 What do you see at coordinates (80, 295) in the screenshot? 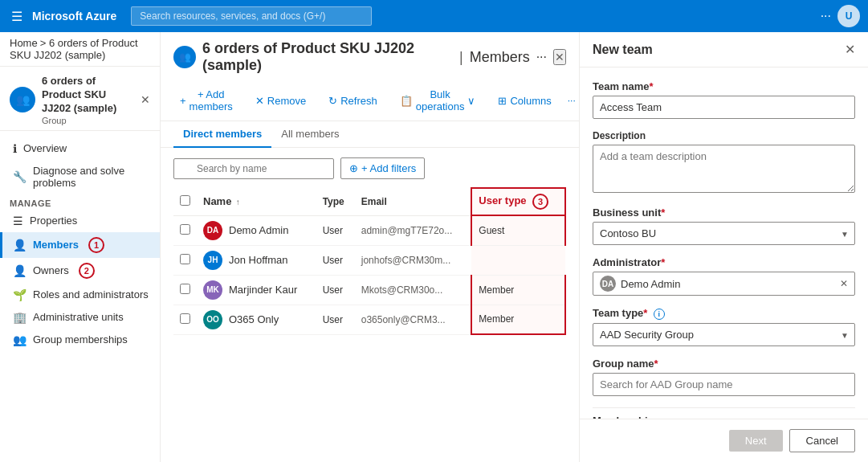
I see `sidebar-item-roles: 🌱 Roles and administrators` at bounding box center [80, 295].